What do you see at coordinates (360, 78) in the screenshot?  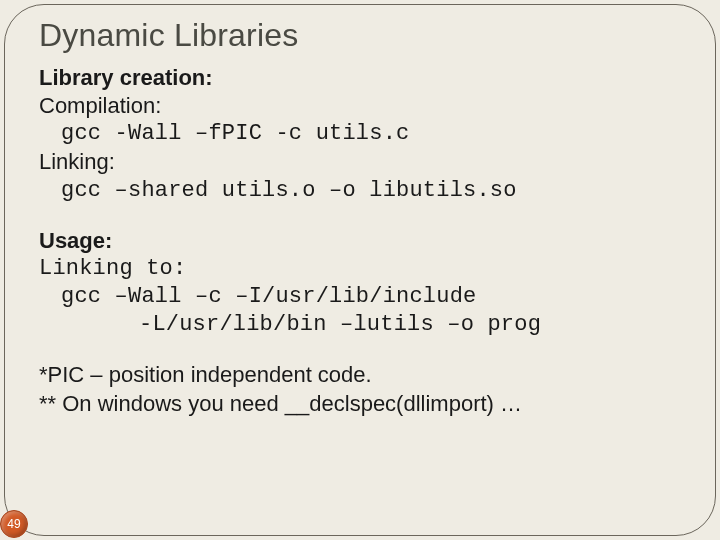 I see `creation-heading: Library creation:` at bounding box center [360, 78].